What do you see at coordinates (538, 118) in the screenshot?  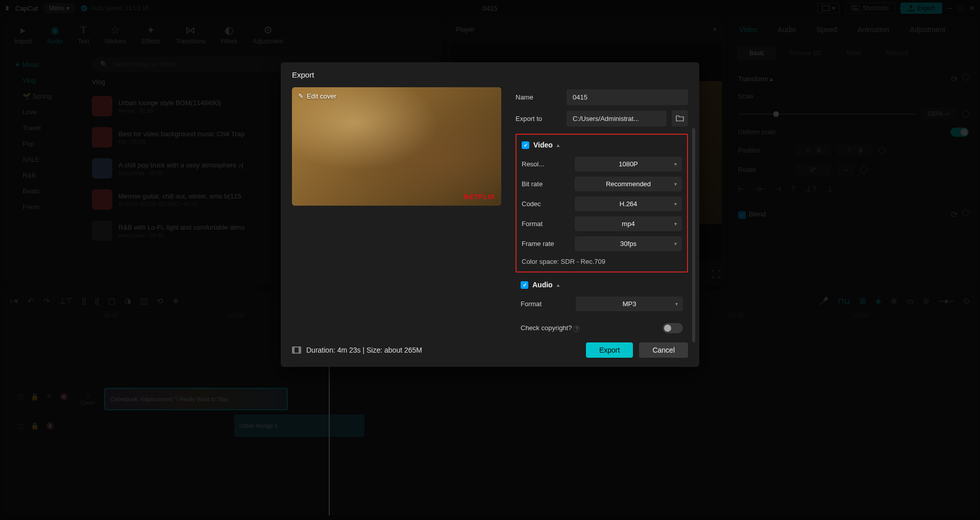 I see `exportto-label: Export to` at bounding box center [538, 118].